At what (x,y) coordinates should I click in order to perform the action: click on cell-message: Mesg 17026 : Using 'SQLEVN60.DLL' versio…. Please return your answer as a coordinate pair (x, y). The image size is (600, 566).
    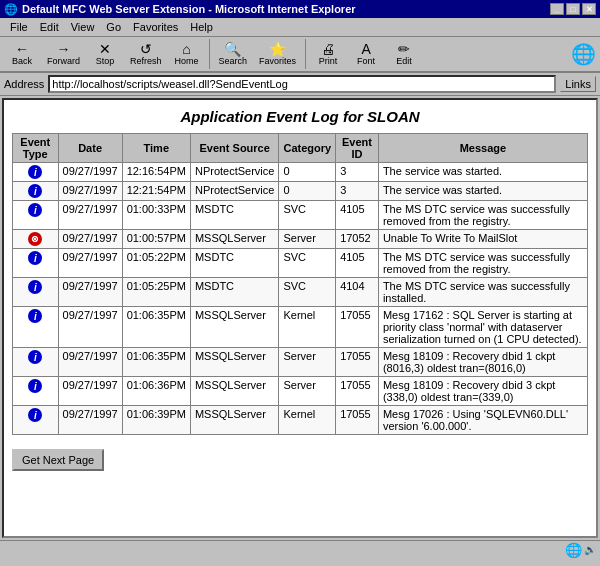
    Looking at the image, I should click on (482, 420).